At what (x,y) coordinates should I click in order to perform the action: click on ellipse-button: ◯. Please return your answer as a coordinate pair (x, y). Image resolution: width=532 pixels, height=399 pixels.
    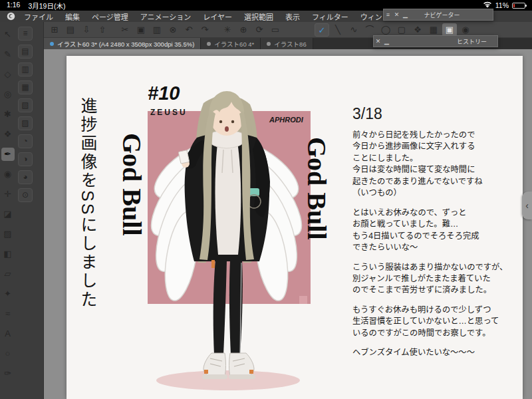
    Looking at the image, I should click on (386, 30).